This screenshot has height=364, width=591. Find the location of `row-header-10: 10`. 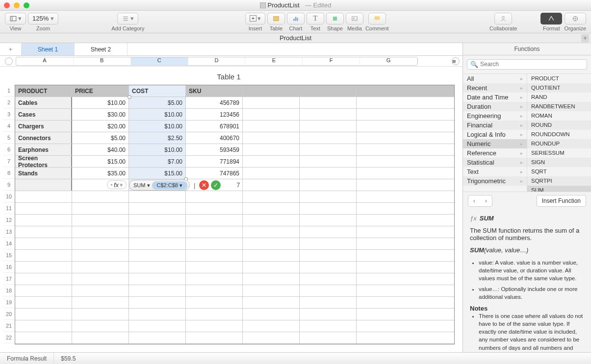

row-header-10: 10 is located at coordinates (9, 196).